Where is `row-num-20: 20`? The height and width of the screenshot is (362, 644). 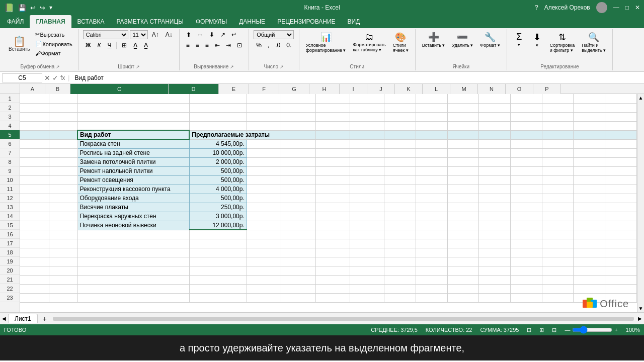 row-num-20: 20 is located at coordinates (10, 270).